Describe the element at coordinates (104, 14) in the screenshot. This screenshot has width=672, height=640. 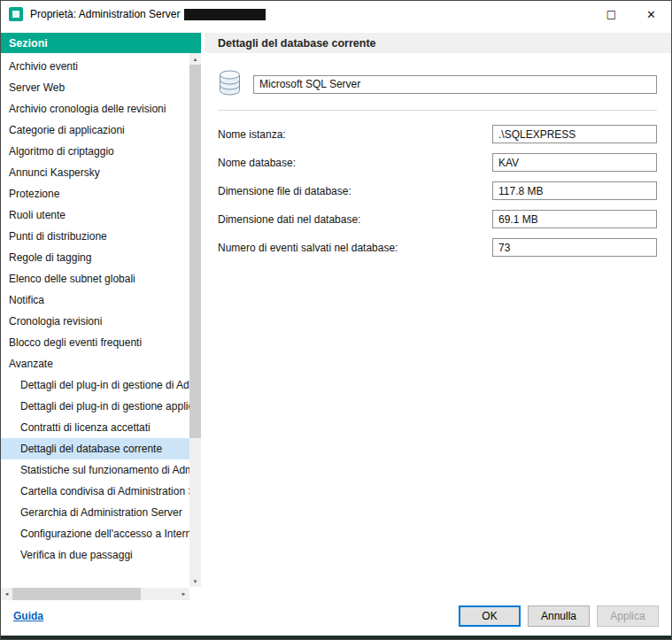
I see `window-title: Proprietà: Administration Server` at that location.